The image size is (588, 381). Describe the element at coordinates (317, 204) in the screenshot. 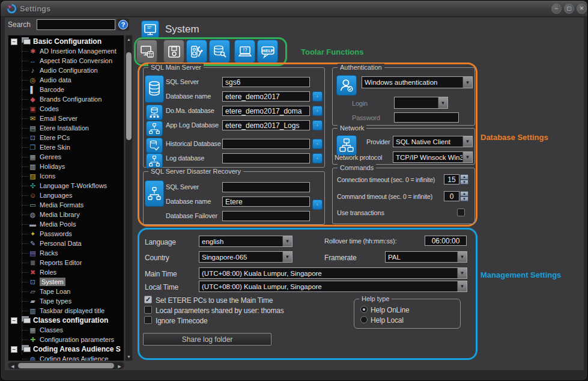

I see `dr-database-search-button` at that location.